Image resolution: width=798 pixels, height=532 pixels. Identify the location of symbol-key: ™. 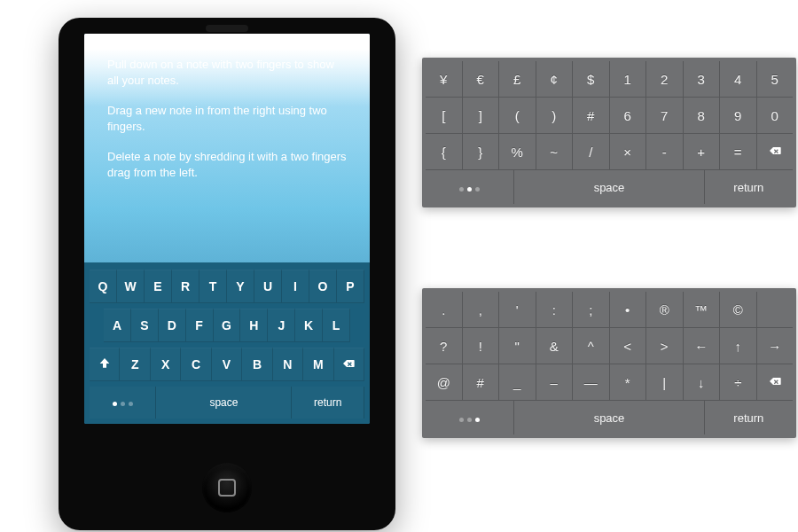
(701, 309).